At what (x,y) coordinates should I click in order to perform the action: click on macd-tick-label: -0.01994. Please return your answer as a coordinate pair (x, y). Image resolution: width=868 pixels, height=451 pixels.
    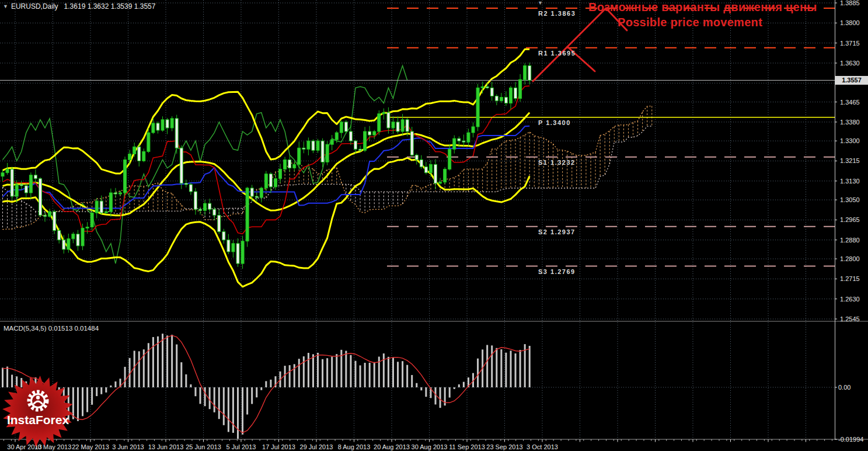
    Looking at the image, I should click on (851, 439).